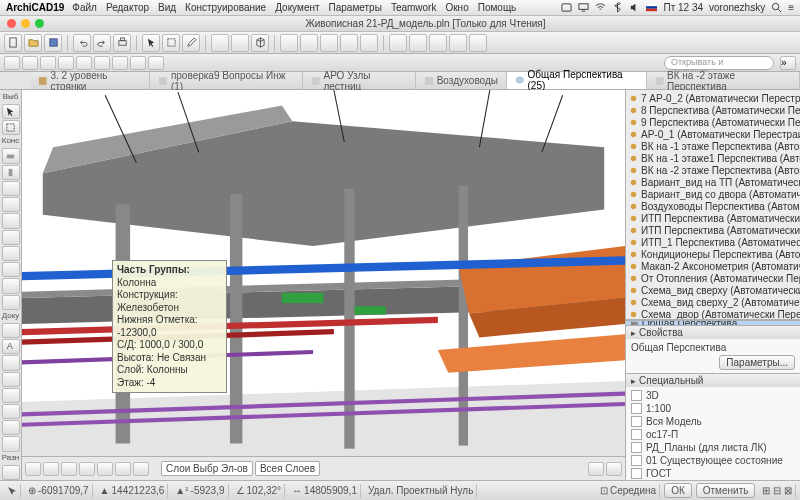  What do you see at coordinates (713, 254) in the screenshot?
I see `view-item: Кондиционеры Перспектива (Автоматически …` at bounding box center [713, 254].